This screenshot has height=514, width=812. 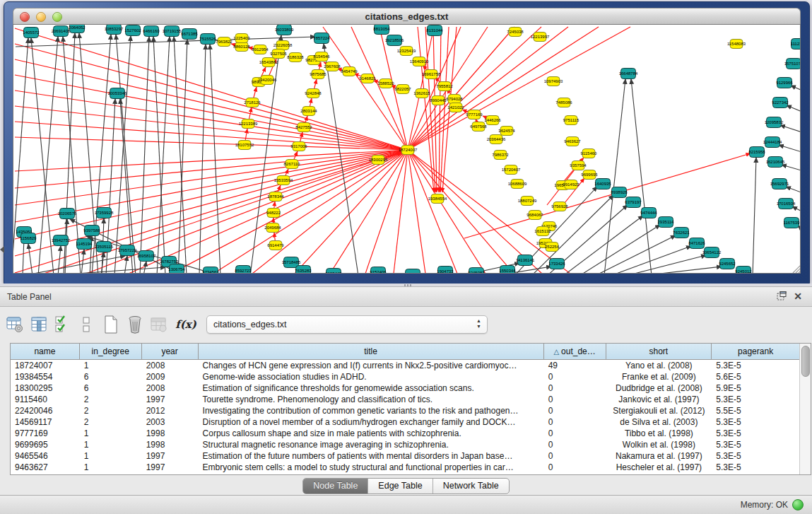 I want to click on graph-node: 9129966, so click(x=784, y=83).